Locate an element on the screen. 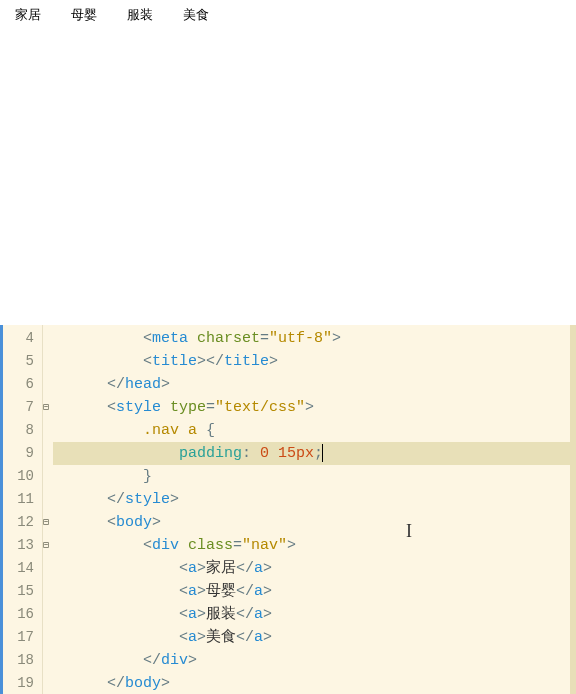 Image resolution: width=576 pixels, height=694 pixels. token-attr: class is located at coordinates (210, 546).